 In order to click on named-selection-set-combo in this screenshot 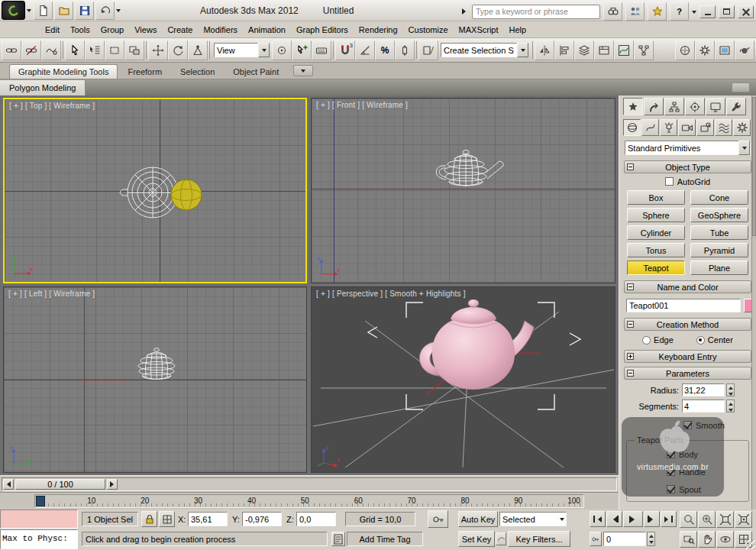, I will do `click(484, 50)`.